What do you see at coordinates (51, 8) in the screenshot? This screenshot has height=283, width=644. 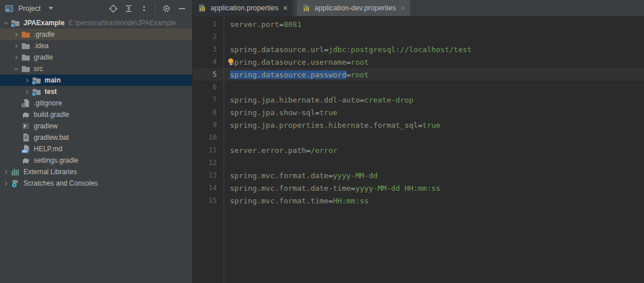 I see `chevron-down-icon` at bounding box center [51, 8].